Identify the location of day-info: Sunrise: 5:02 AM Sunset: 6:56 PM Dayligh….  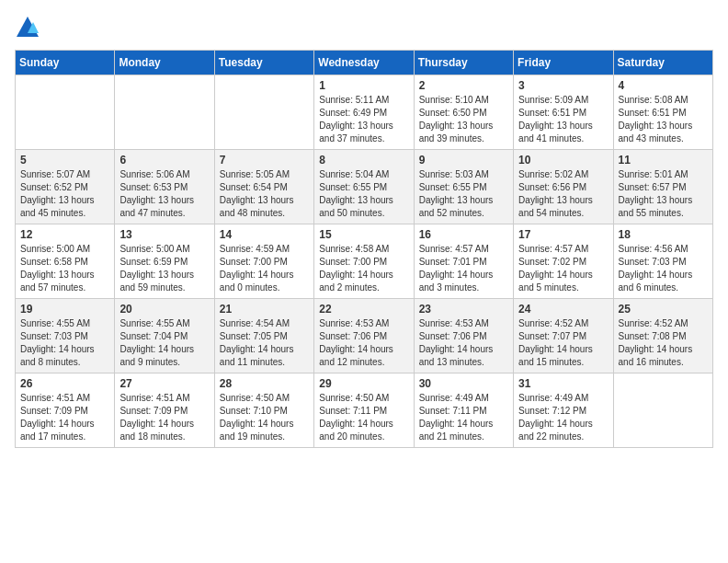
(563, 194).